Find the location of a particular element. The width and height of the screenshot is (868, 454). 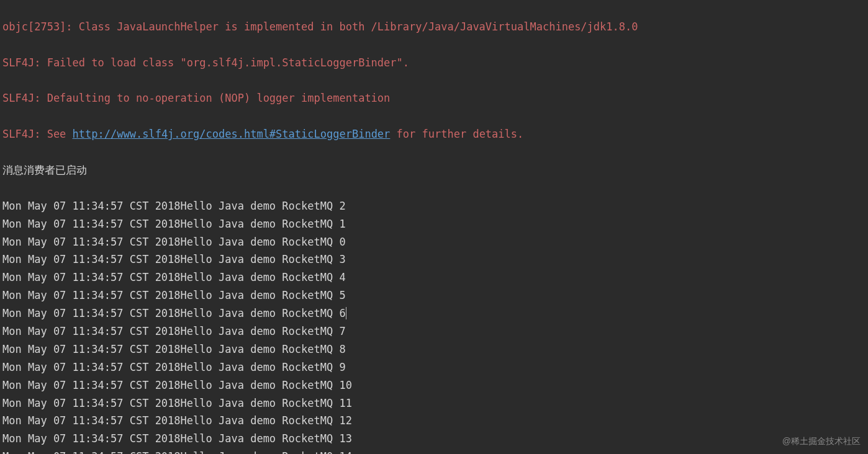

log-line-slf4j-1: SLF4J: Failed to load class "org.slf4j.i… is located at coordinates (434, 63).